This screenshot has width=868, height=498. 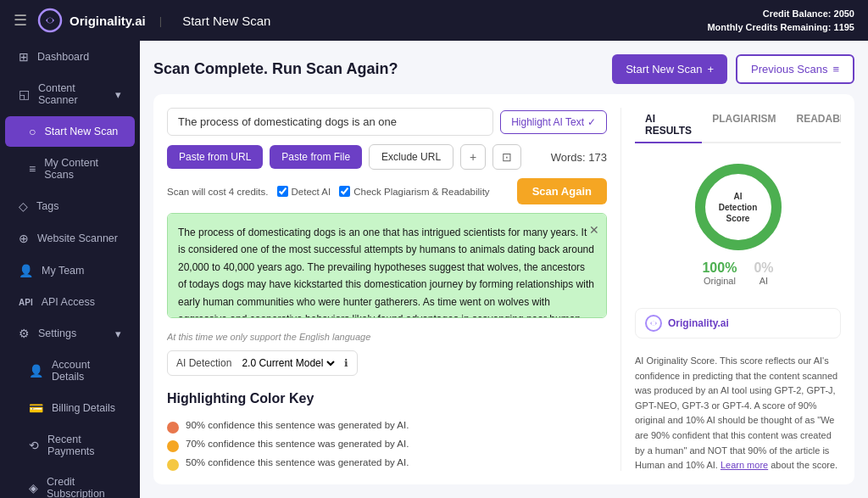 I want to click on original-score: 100% Original, so click(x=719, y=273).